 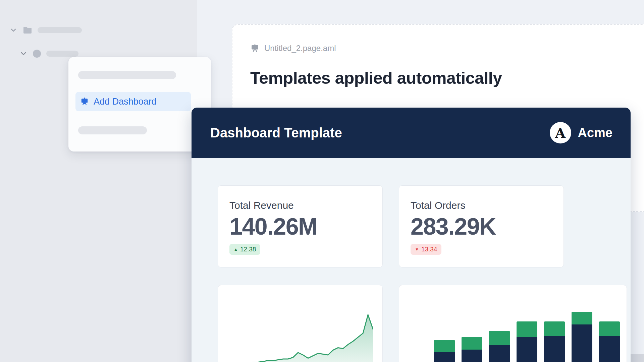 I want to click on kpi-label: Total Revenue, so click(x=306, y=205).